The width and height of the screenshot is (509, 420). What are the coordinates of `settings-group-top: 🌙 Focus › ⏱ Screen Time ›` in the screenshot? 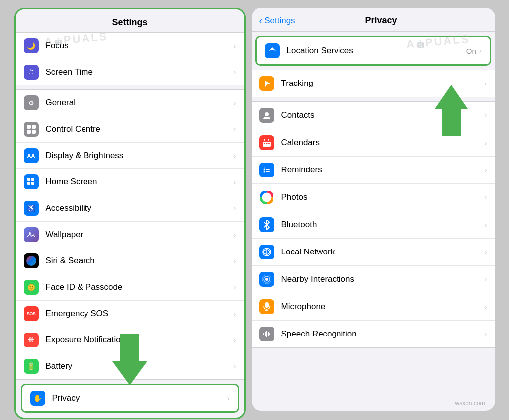 It's located at (130, 59).